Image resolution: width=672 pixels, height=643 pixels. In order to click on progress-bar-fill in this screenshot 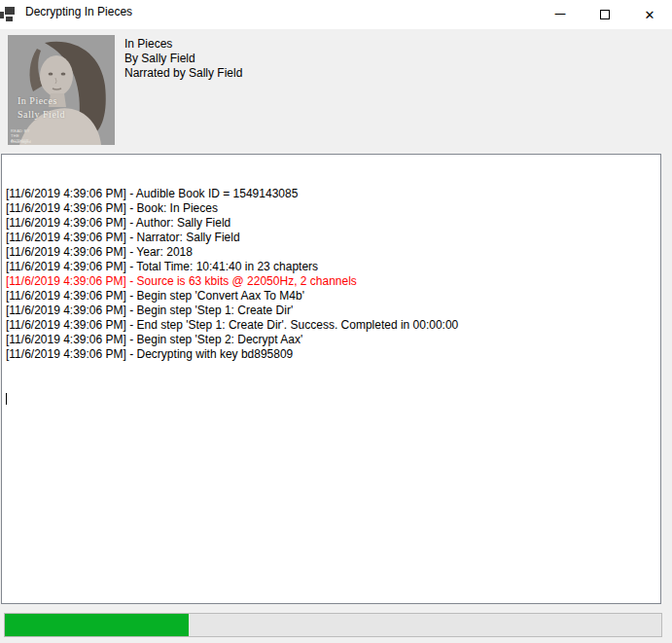, I will do `click(97, 625)`.